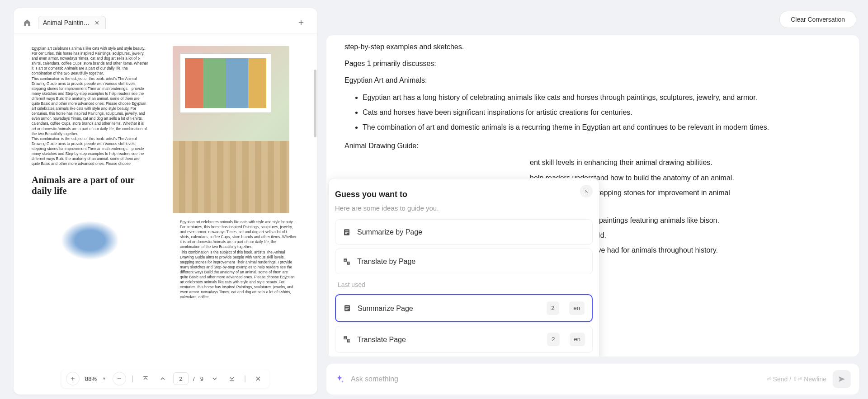  I want to click on suggestion-label: Summarize by Page, so click(390, 232).